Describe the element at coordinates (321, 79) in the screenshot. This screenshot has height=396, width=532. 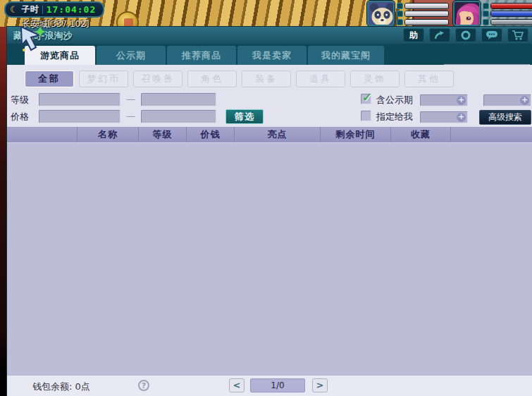
I see `category-items: 道具` at that location.